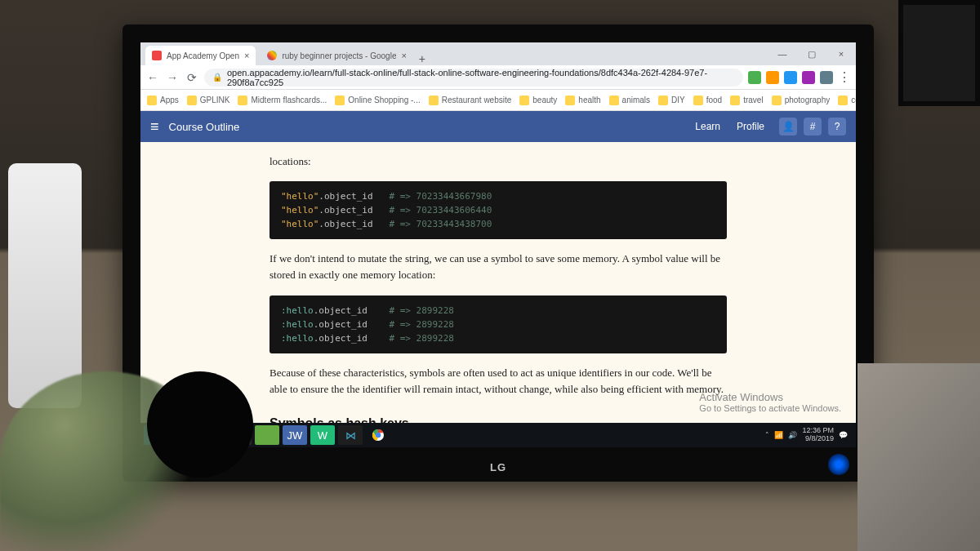 The width and height of the screenshot is (980, 551). Describe the element at coordinates (336, 56) in the screenshot. I see `browser-tab-inactive: ruby beginner projects - Google ×` at that location.